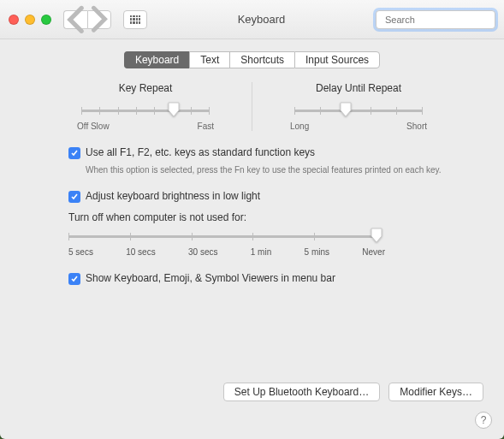  What do you see at coordinates (262, 60) in the screenshot?
I see `tab-shortcuts: Shortcuts` at bounding box center [262, 60].